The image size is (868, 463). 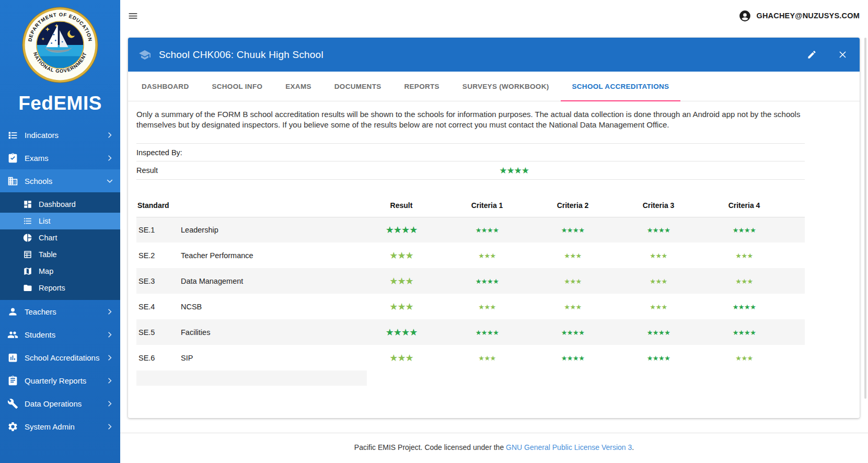 What do you see at coordinates (60, 221) in the screenshot?
I see `sidebar-subitem-list: List` at bounding box center [60, 221].